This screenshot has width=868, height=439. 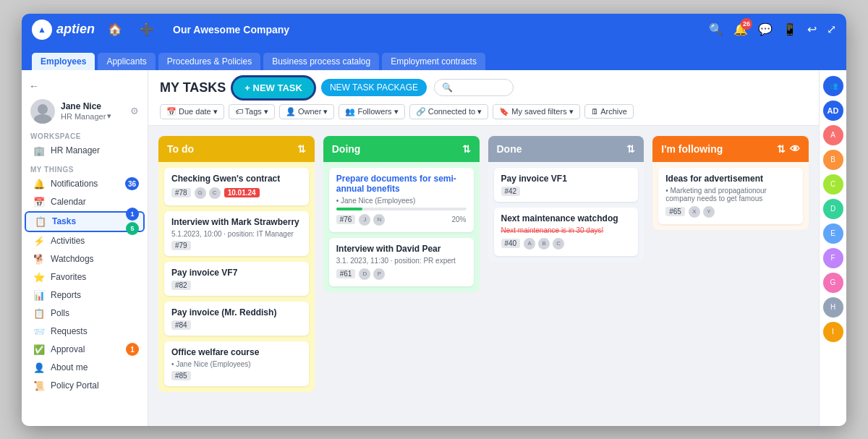 I want to click on column-done: Done ⇅ Pay invoice VF1 #42 Next maintena…, so click(x=566, y=199).